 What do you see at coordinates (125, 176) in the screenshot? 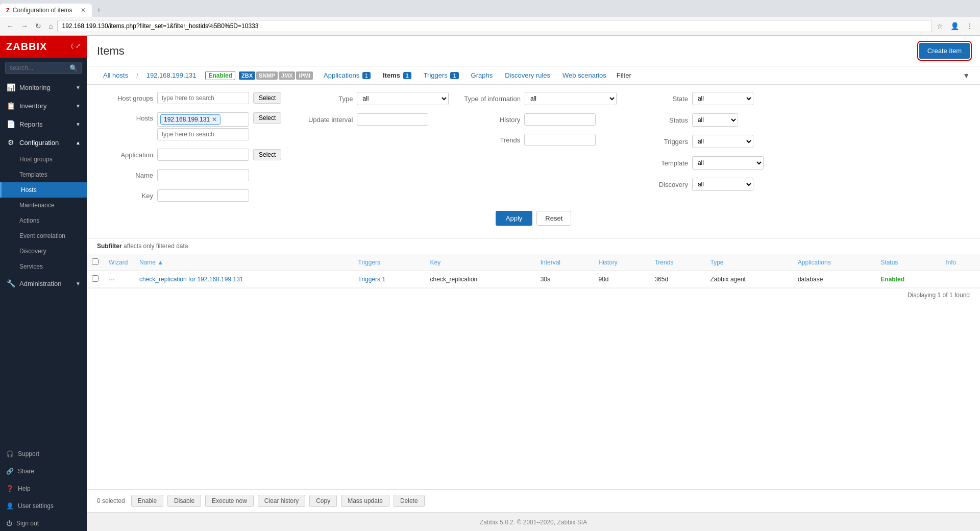
I see `name-label: Name` at bounding box center [125, 176].